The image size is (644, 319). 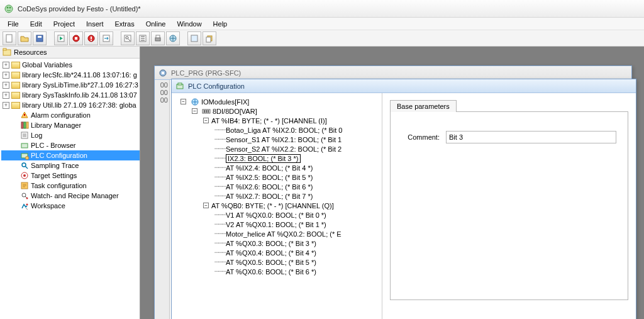 What do you see at coordinates (173, 38) in the screenshot?
I see `tool-globalreplace` at bounding box center [173, 38].